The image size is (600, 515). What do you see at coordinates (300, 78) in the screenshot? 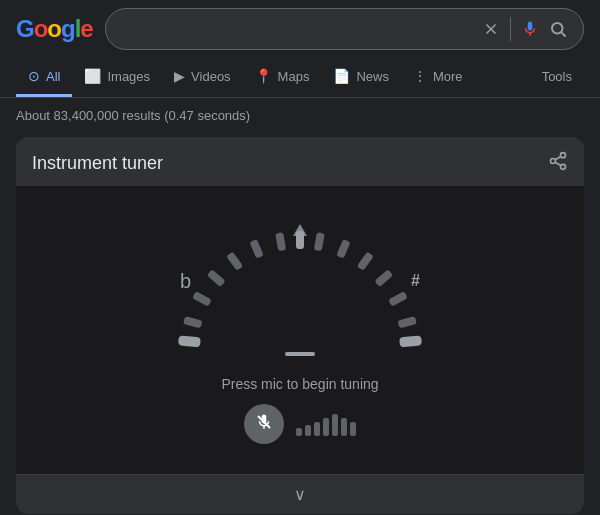
I see `nav-tabs: ⊙ All ⬜ Images ▶ Videos 📍 Maps 📄 News ⋮ …` at bounding box center [300, 78].